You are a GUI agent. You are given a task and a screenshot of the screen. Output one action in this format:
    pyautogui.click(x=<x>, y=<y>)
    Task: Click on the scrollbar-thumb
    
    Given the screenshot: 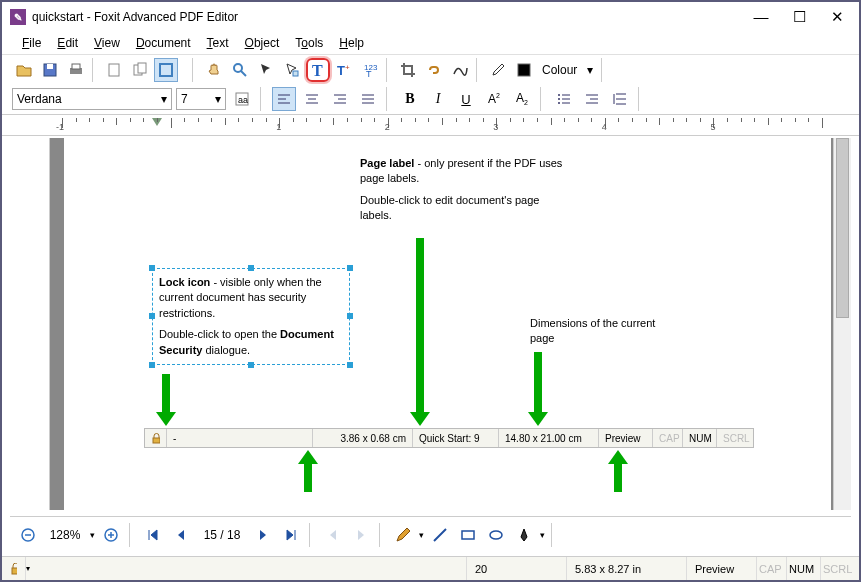 What is the action you would take?
    pyautogui.click(x=842, y=228)
    